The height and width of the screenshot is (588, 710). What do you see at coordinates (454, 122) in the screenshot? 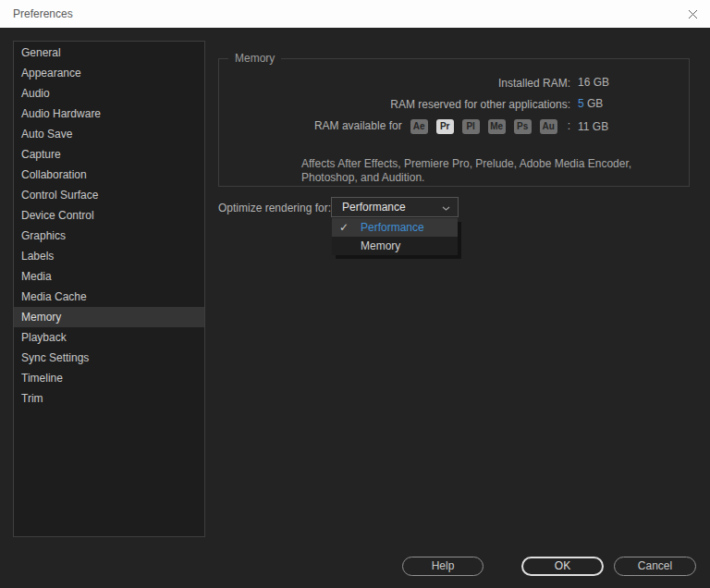
I see `memory-group-box: Memory Installed RAM: 16 GB RAM reserved…` at bounding box center [454, 122].